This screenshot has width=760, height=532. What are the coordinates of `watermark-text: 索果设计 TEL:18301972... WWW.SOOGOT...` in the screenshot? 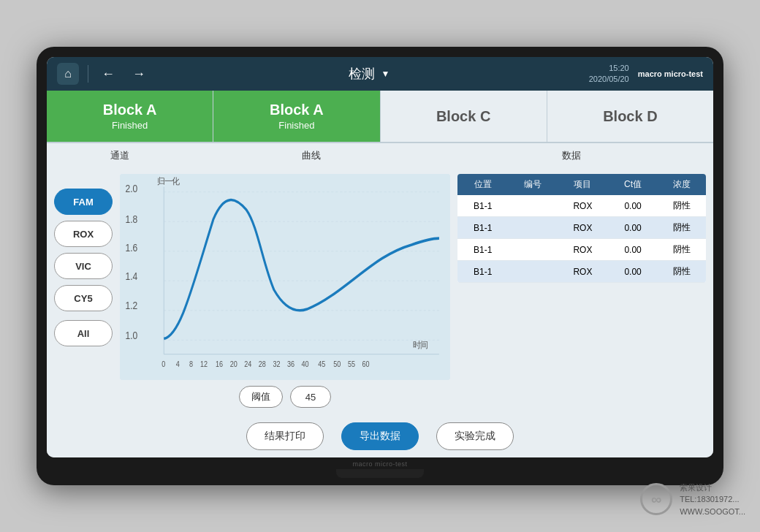 It's located at (712, 500).